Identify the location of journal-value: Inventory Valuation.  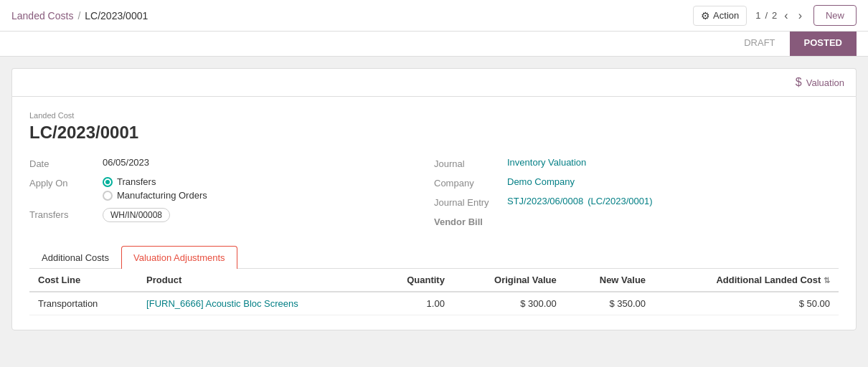
(547, 162).